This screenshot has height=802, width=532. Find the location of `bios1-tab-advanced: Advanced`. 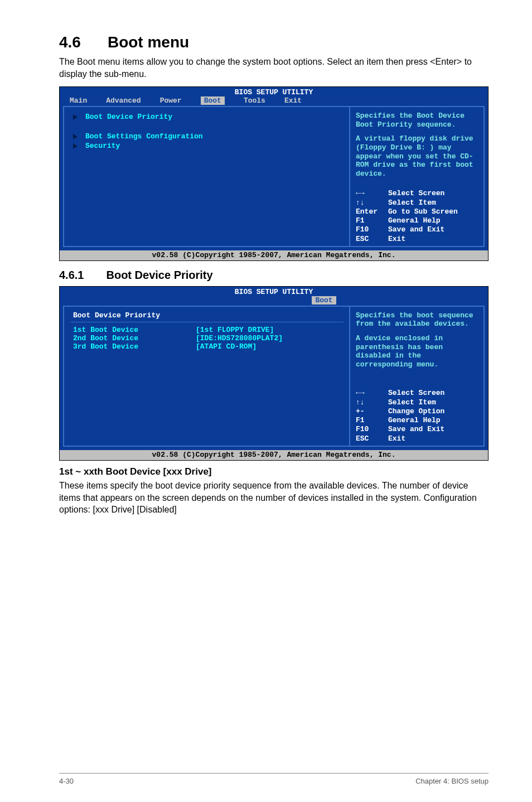

bios1-tab-advanced: Advanced is located at coordinates (123, 100).